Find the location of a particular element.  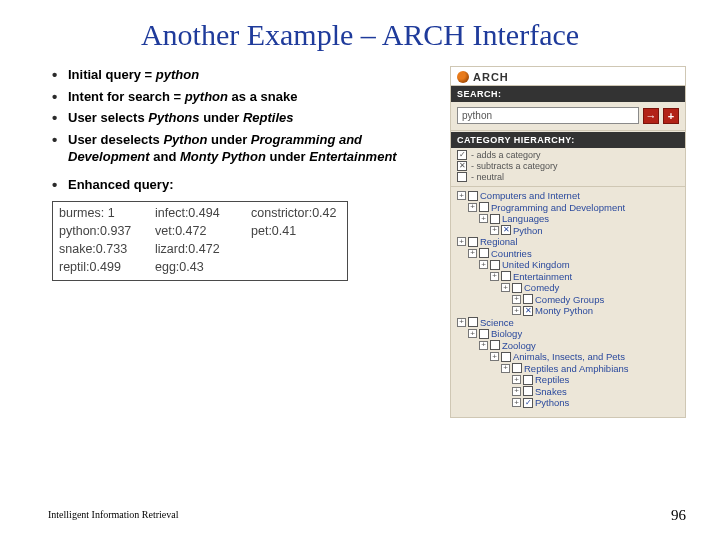

tree-label: Snakes is located at coordinates (551, 392).